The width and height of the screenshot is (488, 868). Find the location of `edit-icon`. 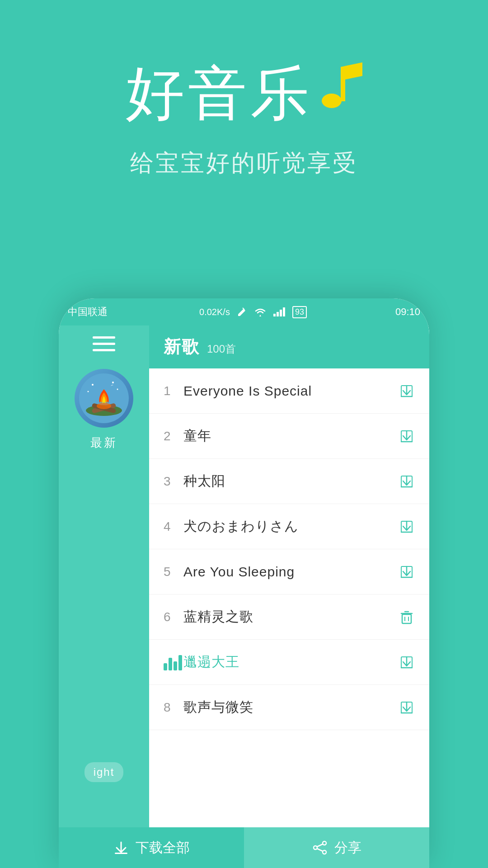

edit-icon is located at coordinates (242, 312).